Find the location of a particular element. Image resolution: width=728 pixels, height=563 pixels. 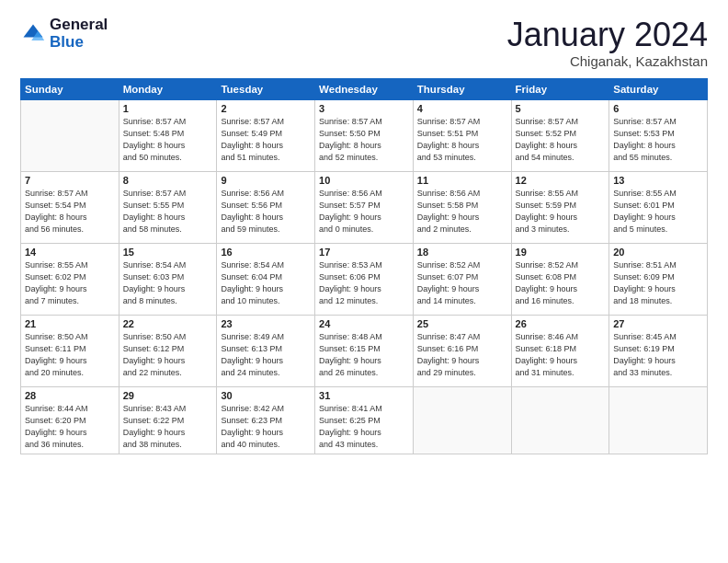

table-row: 13Sunrise: 8:55 AMSunset: 6:01 PMDayligh… is located at coordinates (658, 207).